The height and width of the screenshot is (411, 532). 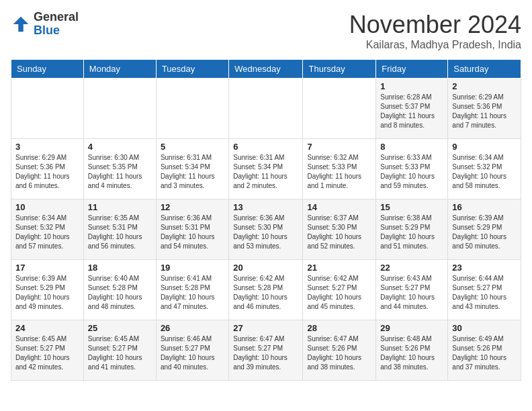 I want to click on day-number: 7, so click(x=339, y=146).